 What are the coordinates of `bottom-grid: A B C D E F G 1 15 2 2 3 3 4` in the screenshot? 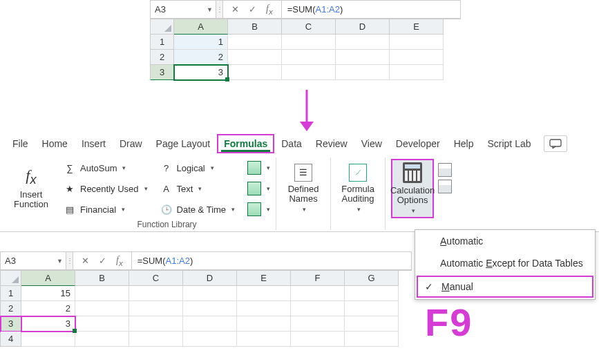 It's located at (206, 309).